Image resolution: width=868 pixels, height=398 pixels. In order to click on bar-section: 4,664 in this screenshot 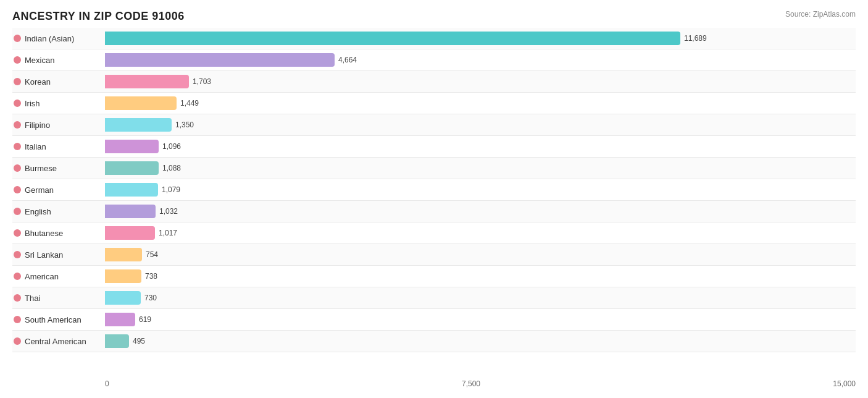, I will do `click(480, 60)`.